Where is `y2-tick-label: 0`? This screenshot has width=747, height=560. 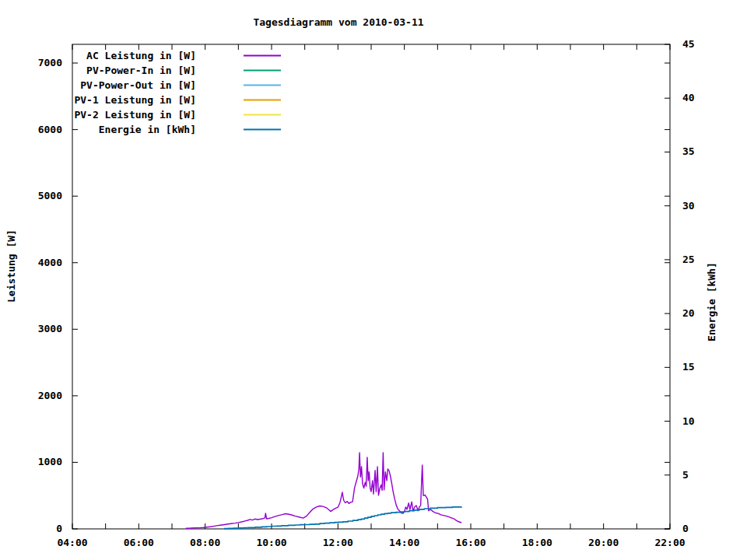
y2-tick-label: 0 is located at coordinates (686, 529).